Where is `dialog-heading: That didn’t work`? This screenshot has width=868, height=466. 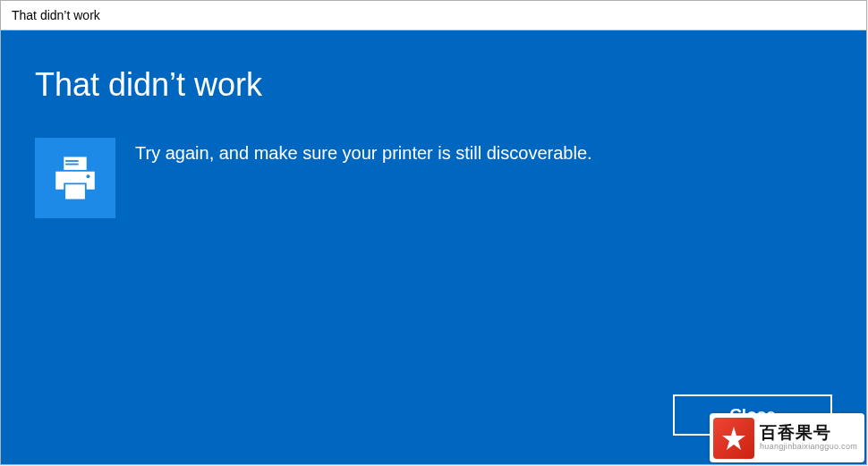 dialog-heading: That didn’t work is located at coordinates (433, 85).